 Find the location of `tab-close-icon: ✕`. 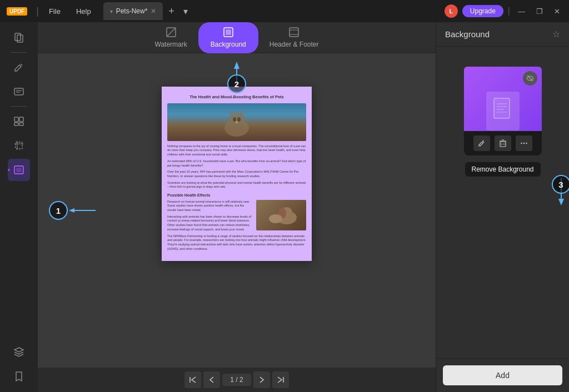

tab-close-icon: ✕ is located at coordinates (153, 11).